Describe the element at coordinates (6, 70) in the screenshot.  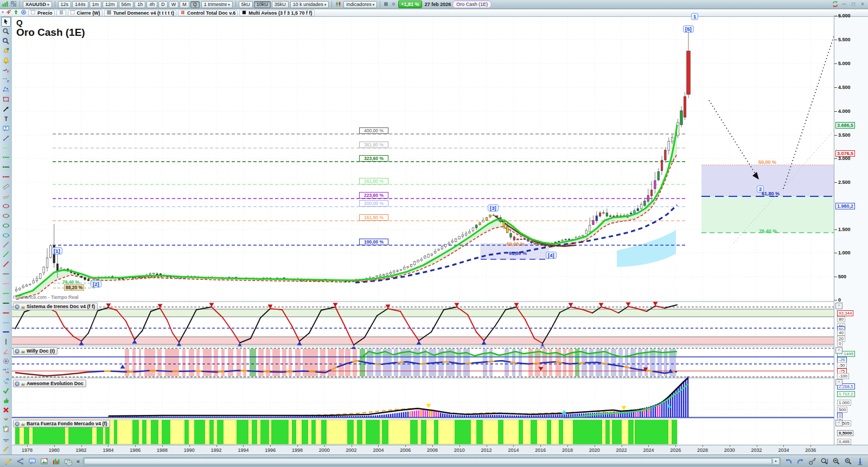
I see `tool-anchorf: F` at that location.